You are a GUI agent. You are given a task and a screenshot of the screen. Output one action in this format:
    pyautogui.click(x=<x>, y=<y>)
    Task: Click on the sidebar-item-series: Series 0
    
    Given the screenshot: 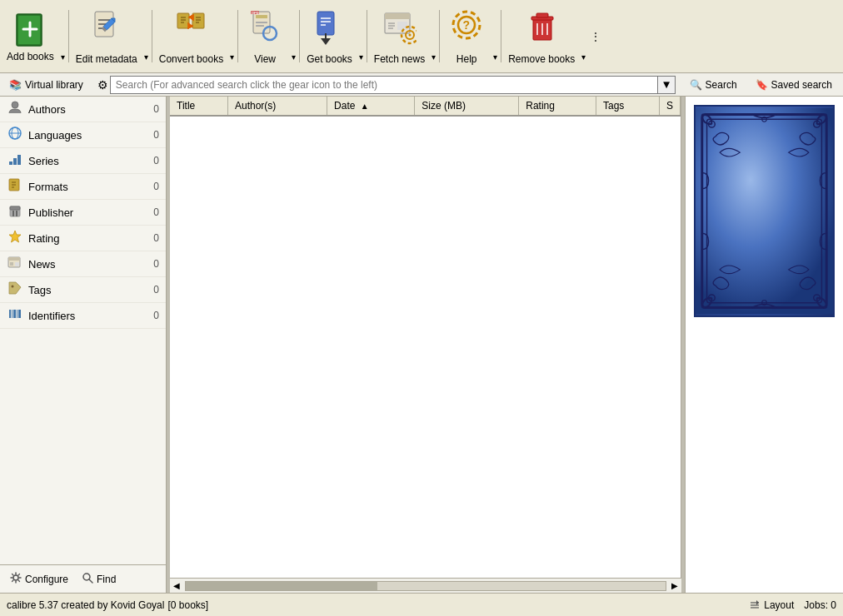 What is the action you would take?
    pyautogui.click(x=83, y=161)
    